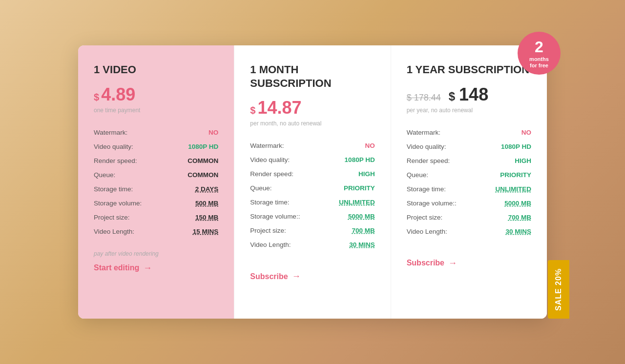 The height and width of the screenshot is (364, 625). I want to click on feature-storage-time-y: Storage time: UNLIMITED, so click(469, 189).